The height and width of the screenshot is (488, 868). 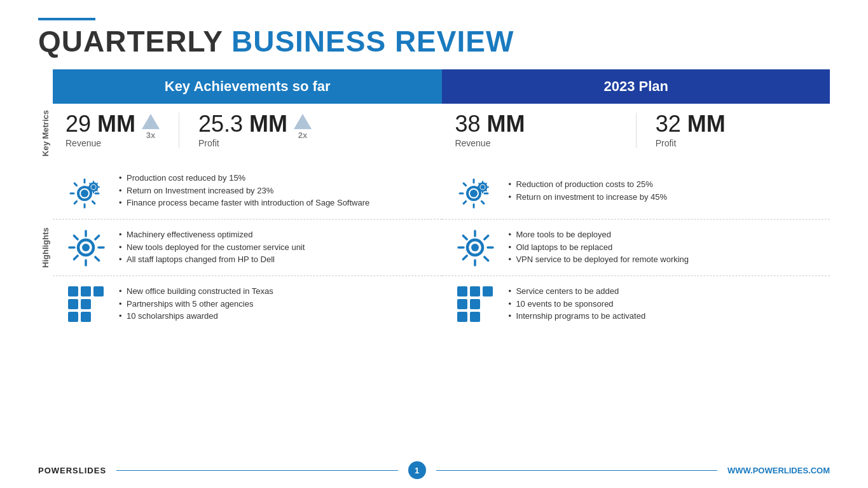 I want to click on right-highlight-1-bullets: Reduction of production costs to 25% Ret…, so click(x=587, y=191).